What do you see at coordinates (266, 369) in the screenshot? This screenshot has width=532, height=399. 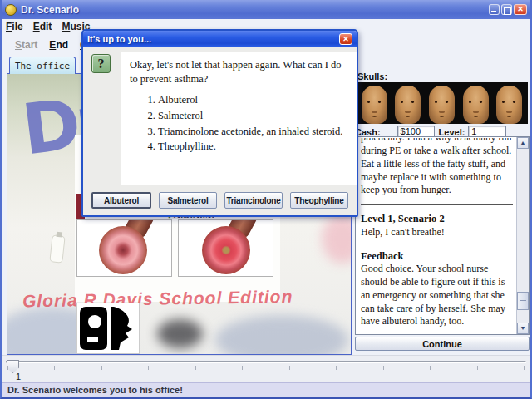 I see `scenario-slider-zone: 1` at bounding box center [266, 369].